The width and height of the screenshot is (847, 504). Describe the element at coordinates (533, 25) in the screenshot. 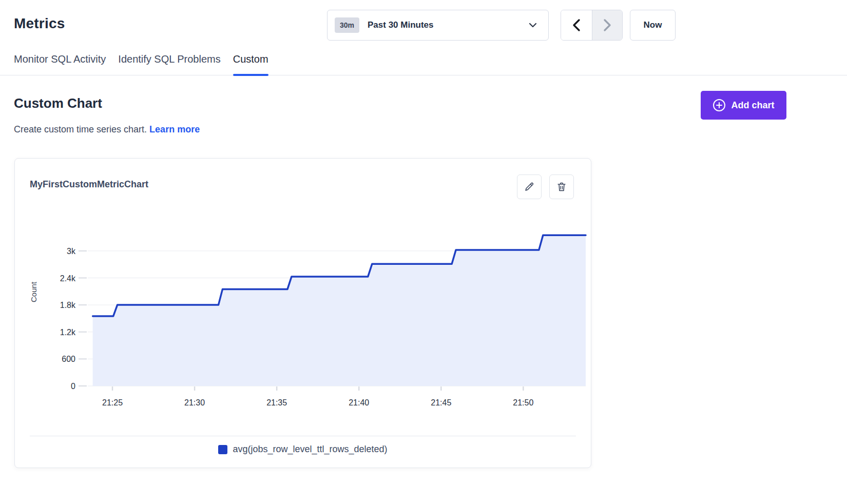

I see `chevron-down-icon` at that location.